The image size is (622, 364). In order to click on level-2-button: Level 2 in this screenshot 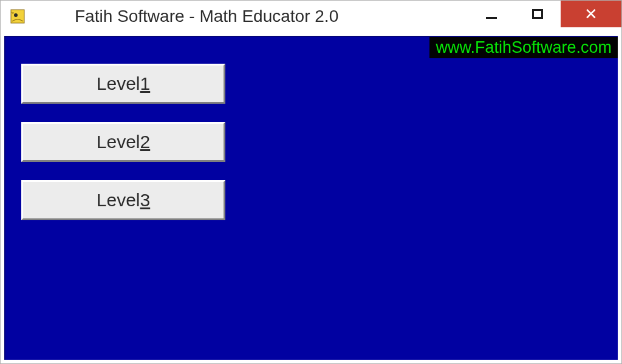, I will do `click(123, 142)`.